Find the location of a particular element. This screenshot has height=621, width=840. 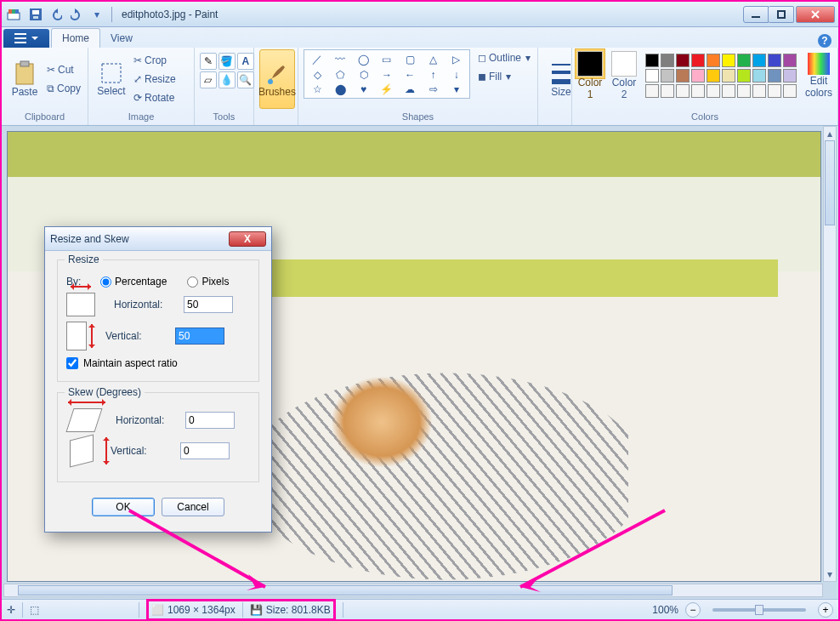

resize-vertical-input is located at coordinates (200, 336).